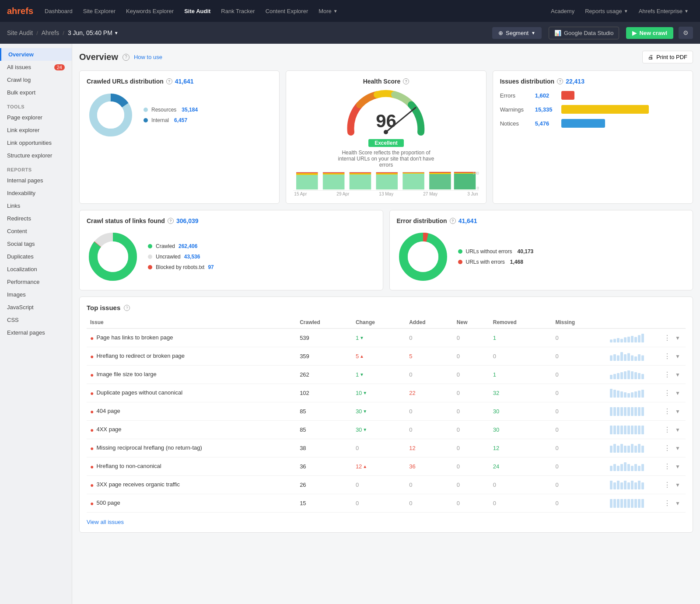  Describe the element at coordinates (36, 80) in the screenshot. I see `sidebar-item-crawl-log: Crawl log` at that location.